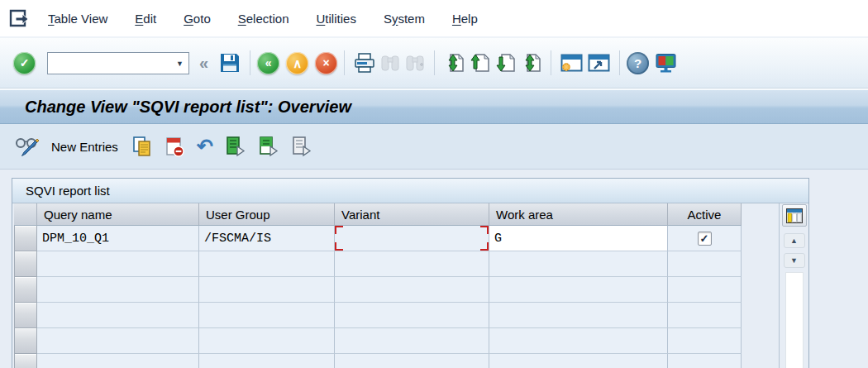  What do you see at coordinates (203, 63) in the screenshot?
I see `collapse-toolbar-icon: «` at bounding box center [203, 63].